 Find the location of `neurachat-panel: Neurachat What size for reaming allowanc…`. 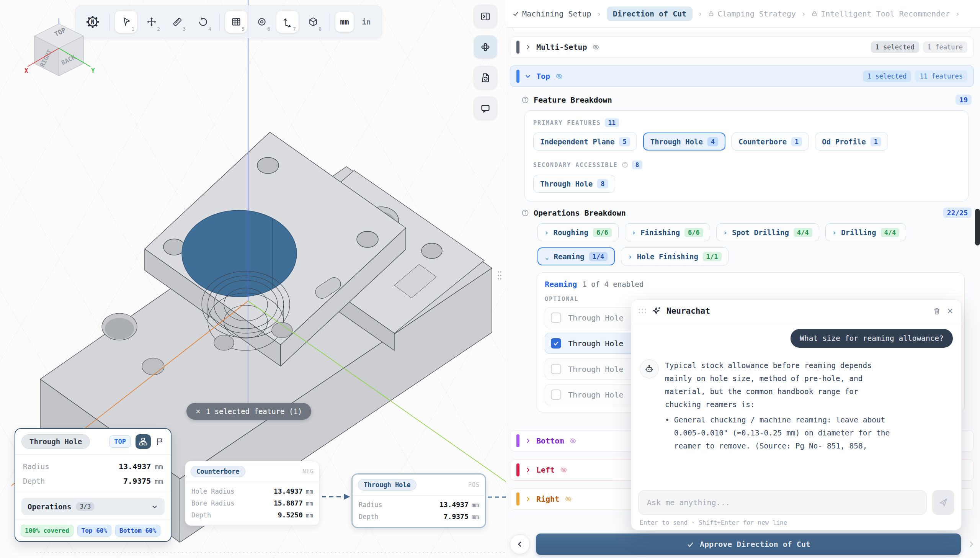

neurachat-panel: Neurachat What size for reaming allowanc… is located at coordinates (796, 415).